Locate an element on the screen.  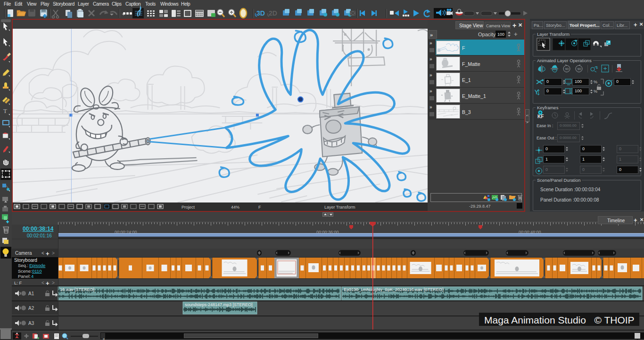
svg-text: soundsteps-248147.mp3 [STEREO] is located at coordinates (219, 305).